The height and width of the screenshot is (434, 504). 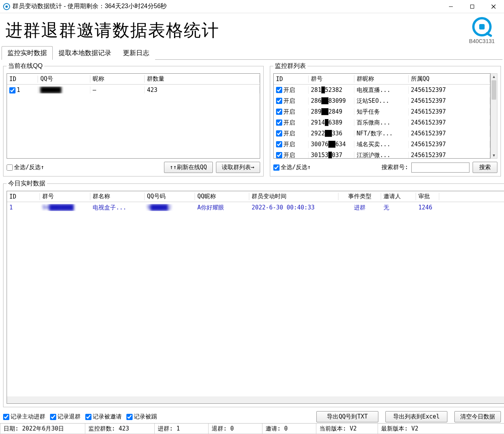 I want to click on col-header: 群昵称, so click(x=381, y=79).